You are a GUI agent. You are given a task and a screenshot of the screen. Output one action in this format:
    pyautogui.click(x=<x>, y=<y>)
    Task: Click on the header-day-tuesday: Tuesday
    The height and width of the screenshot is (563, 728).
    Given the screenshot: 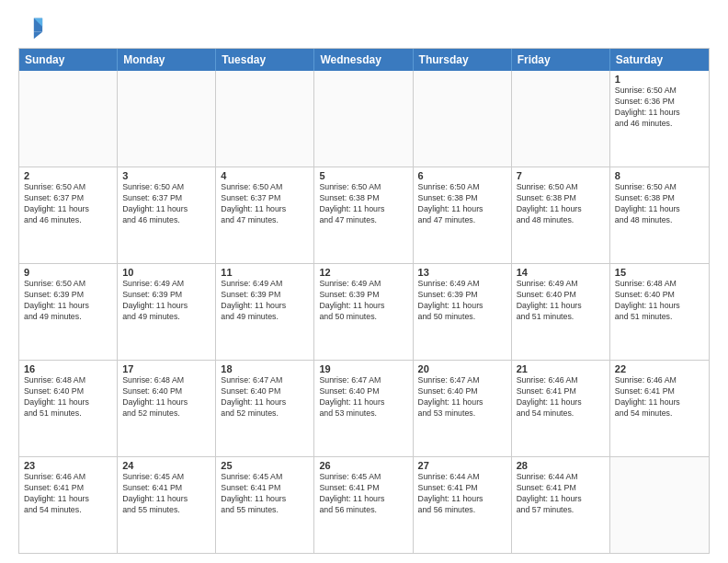 What is the action you would take?
    pyautogui.click(x=265, y=60)
    